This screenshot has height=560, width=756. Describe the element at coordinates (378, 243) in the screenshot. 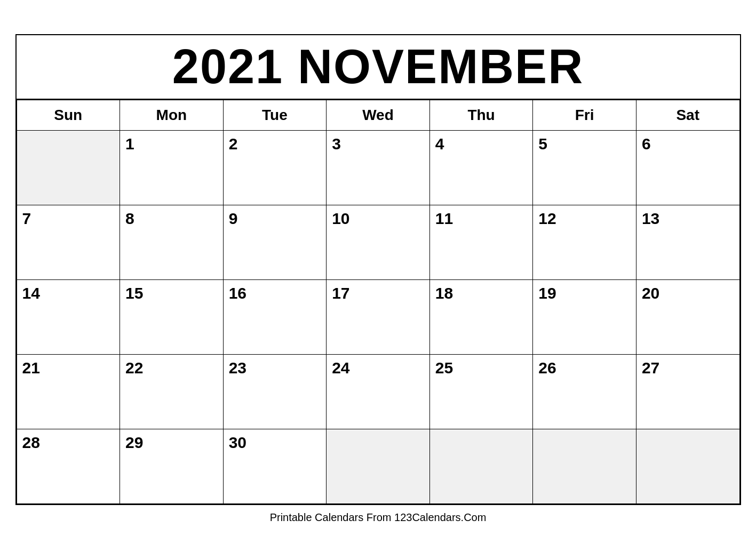

I see `calendar-week-1: 78910111213` at that location.